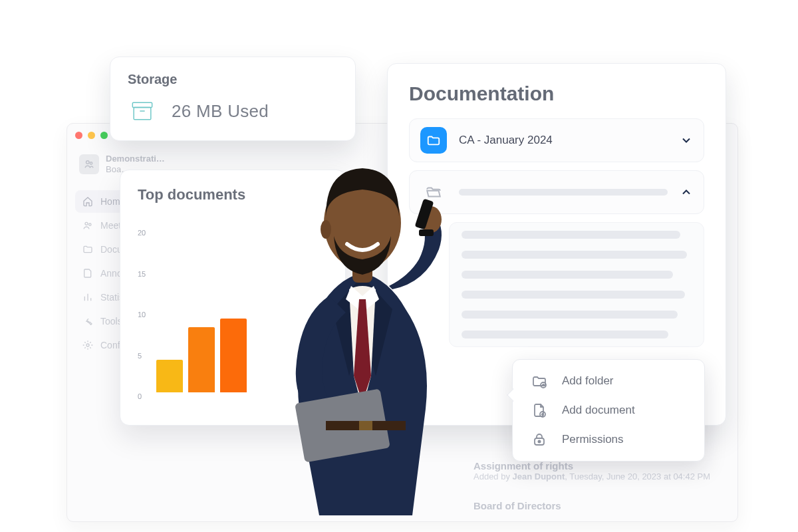 The image size is (798, 532). I want to click on bg-list-item-title: Board of Directors, so click(597, 505).